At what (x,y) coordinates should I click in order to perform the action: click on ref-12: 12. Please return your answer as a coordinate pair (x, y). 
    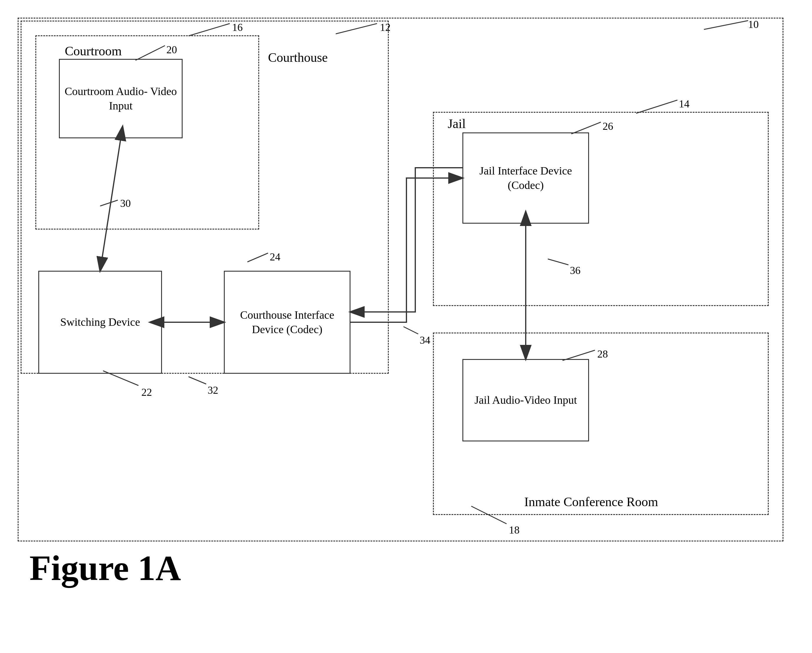
    Looking at the image, I should click on (385, 27).